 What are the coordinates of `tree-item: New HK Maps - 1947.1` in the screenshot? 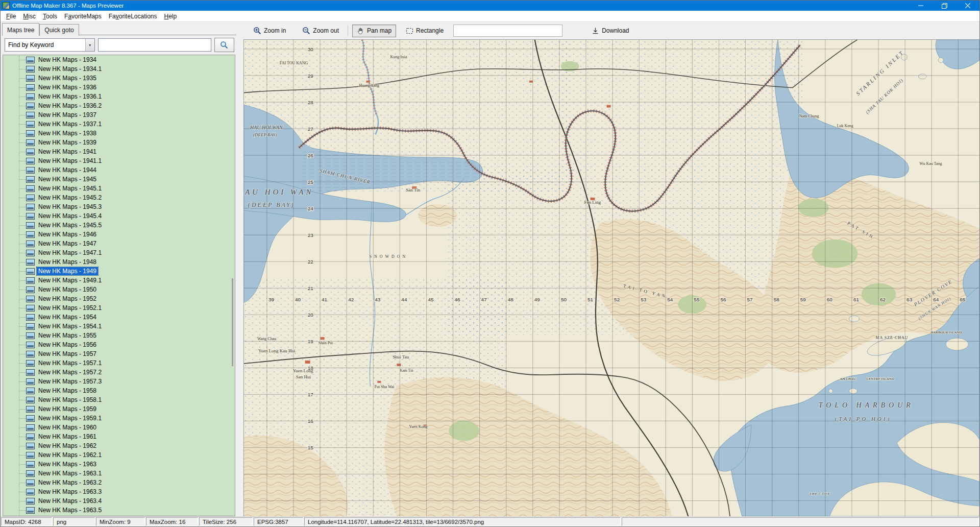 It's located at (117, 253).